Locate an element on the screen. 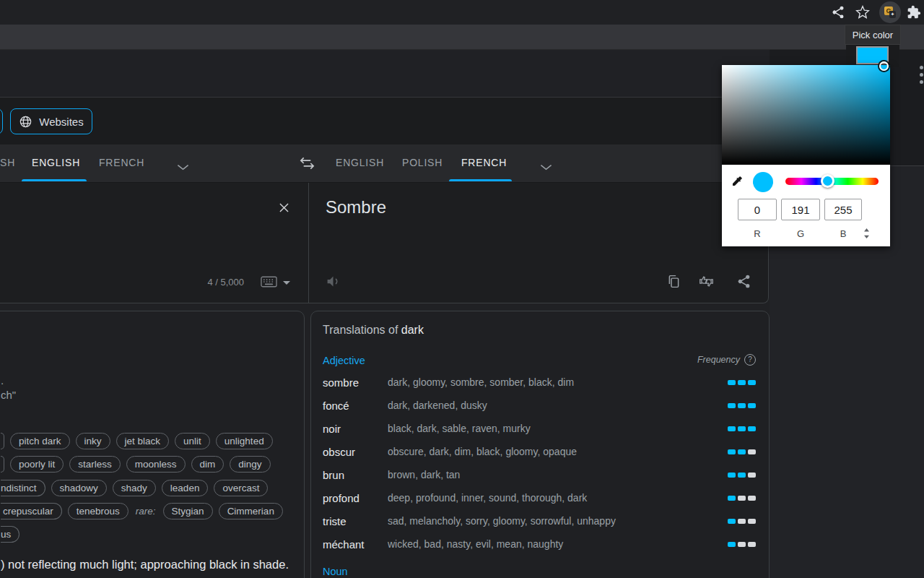 This screenshot has height=578, width=924. synonym-chip: unlit is located at coordinates (192, 441).